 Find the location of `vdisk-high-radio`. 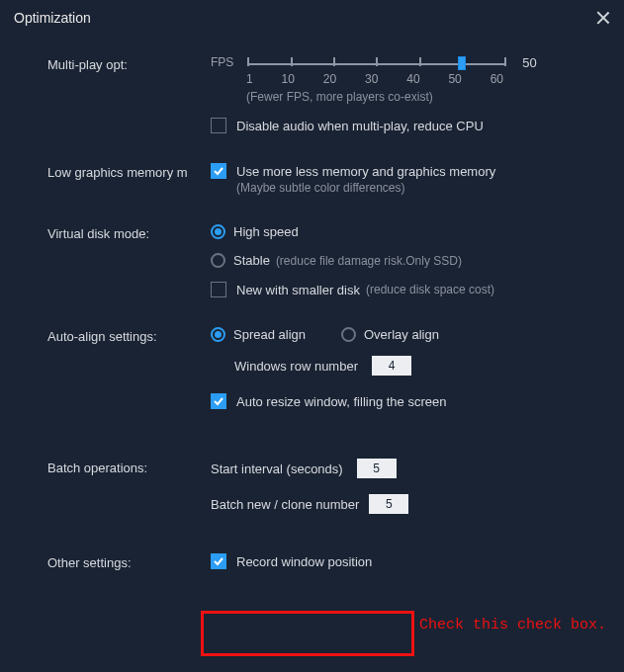

vdisk-high-radio is located at coordinates (218, 231).